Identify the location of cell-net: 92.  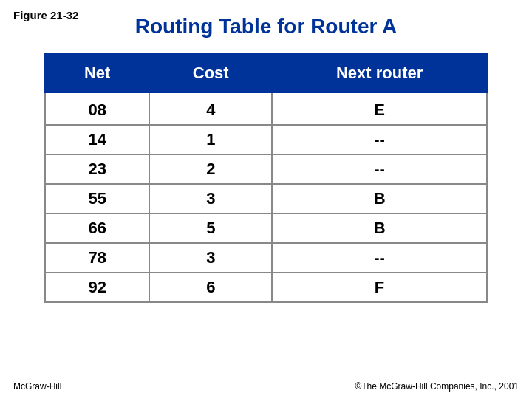
(98, 287).